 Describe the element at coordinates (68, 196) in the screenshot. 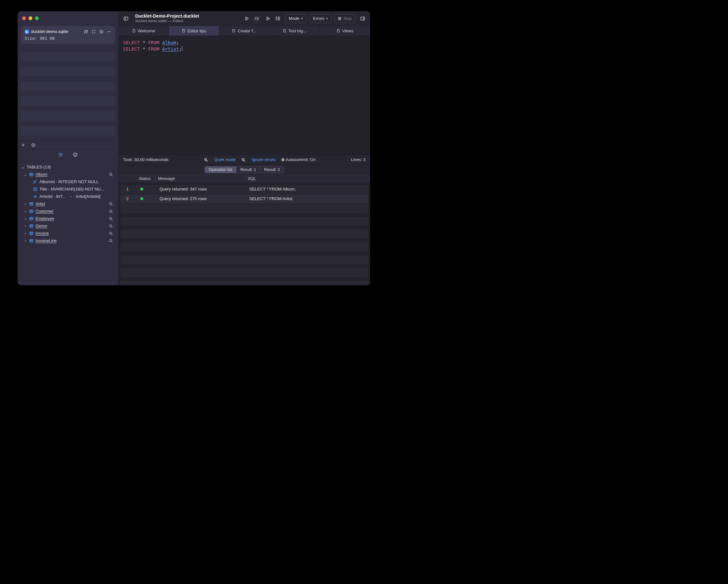

I see `column-row: ArtistId - INT... → Artist[ArtistId]` at that location.